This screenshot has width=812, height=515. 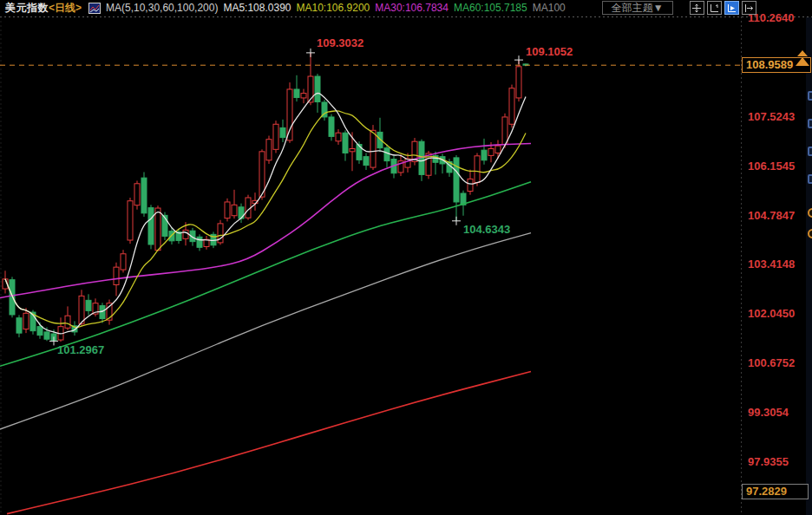 What do you see at coordinates (549, 8) in the screenshot?
I see `ma100-value: MA100` at bounding box center [549, 8].